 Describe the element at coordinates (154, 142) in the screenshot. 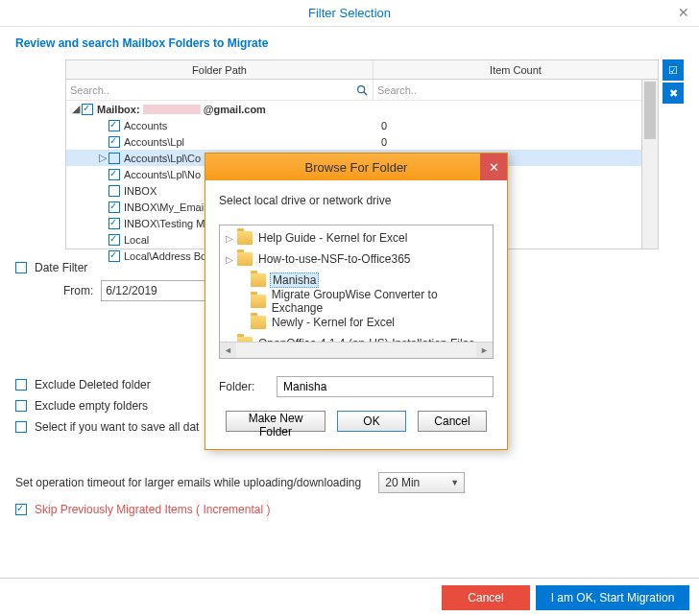

I see `folder-label: Accounts\Lpl` at that location.